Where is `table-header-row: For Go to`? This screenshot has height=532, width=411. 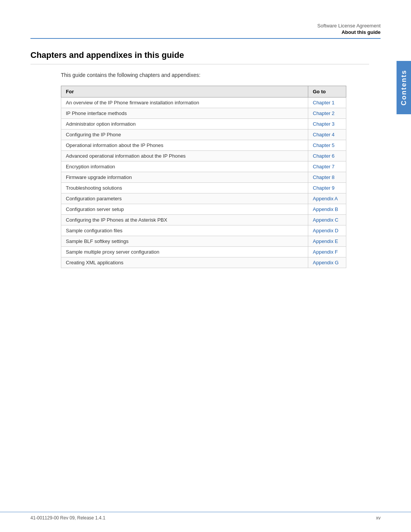 table-header-row: For Go to is located at coordinates (204, 92).